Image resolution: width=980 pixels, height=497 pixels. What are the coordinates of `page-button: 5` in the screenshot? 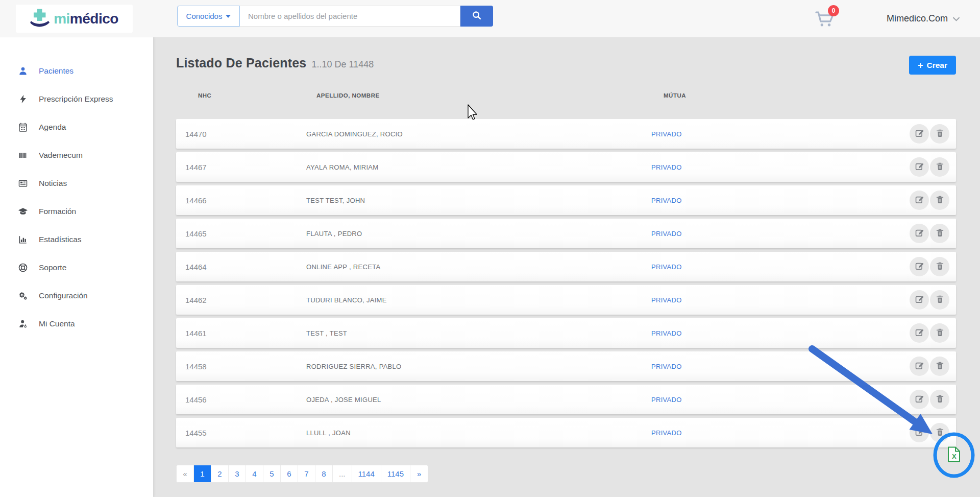 It's located at (272, 474).